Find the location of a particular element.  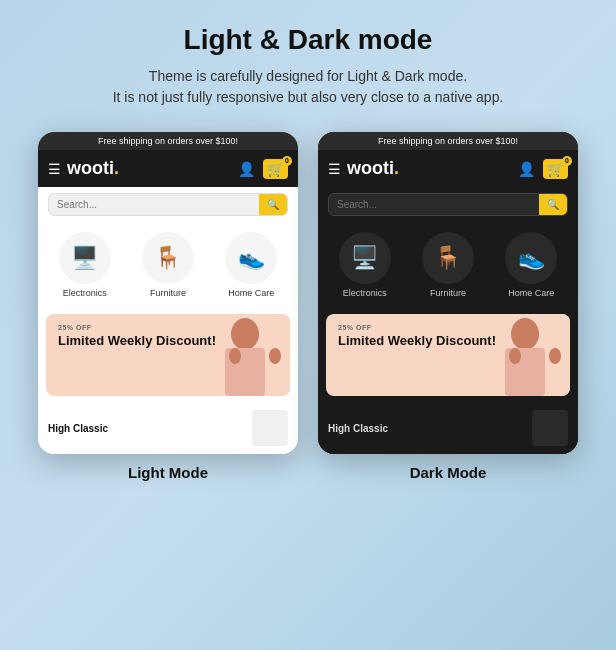

dark-navbar-left: ☰ wooti. is located at coordinates (364, 168).